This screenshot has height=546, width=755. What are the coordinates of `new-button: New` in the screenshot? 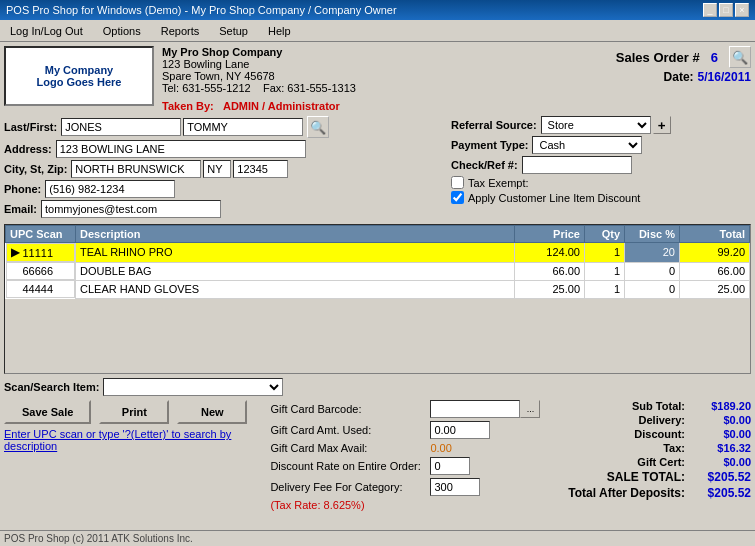 It's located at (212, 412).